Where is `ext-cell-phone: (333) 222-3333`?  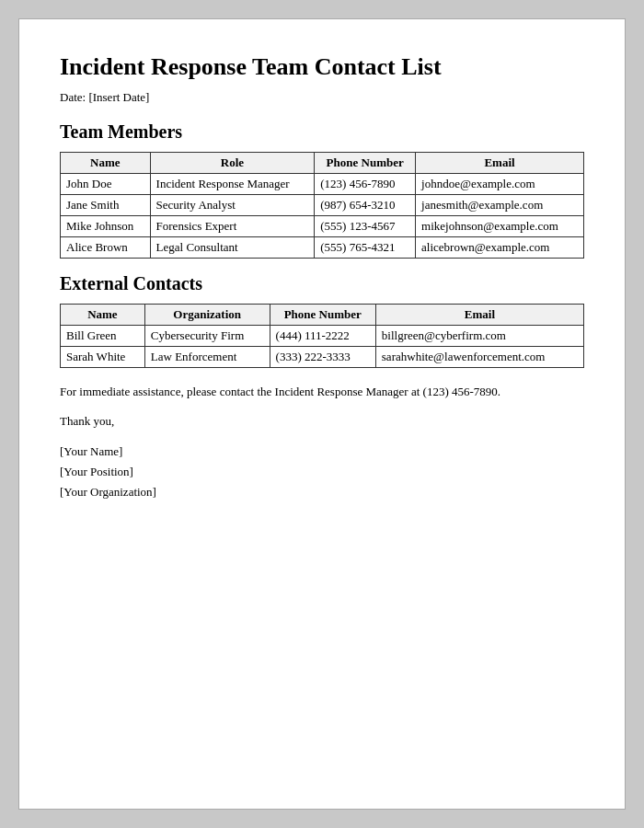 ext-cell-phone: (333) 222-3333 is located at coordinates (322, 357).